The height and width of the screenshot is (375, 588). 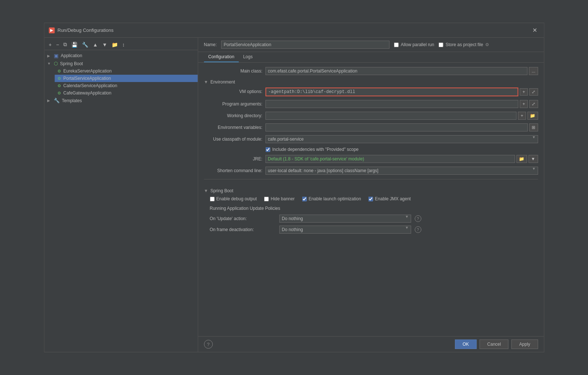 What do you see at coordinates (105, 45) in the screenshot?
I see `move-down-button: ▼` at bounding box center [105, 45].